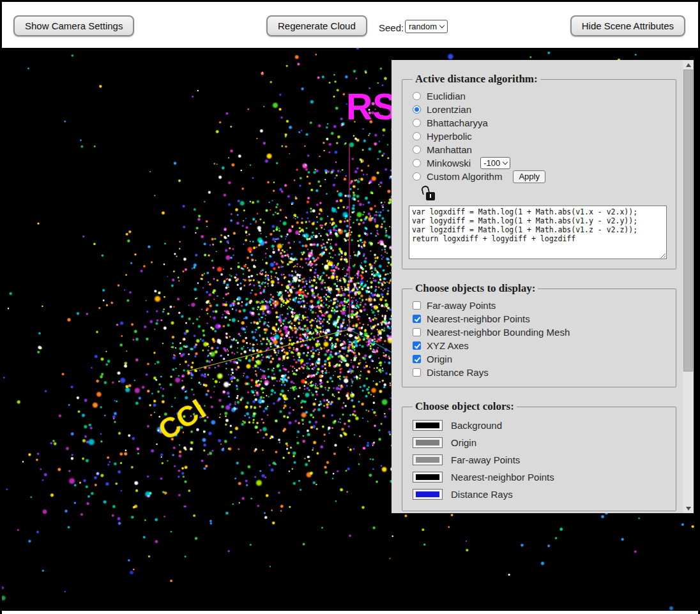  What do you see at coordinates (498, 332) in the screenshot?
I see `checkbox-label: Nearest-neighbor Bounding Mesh` at bounding box center [498, 332].